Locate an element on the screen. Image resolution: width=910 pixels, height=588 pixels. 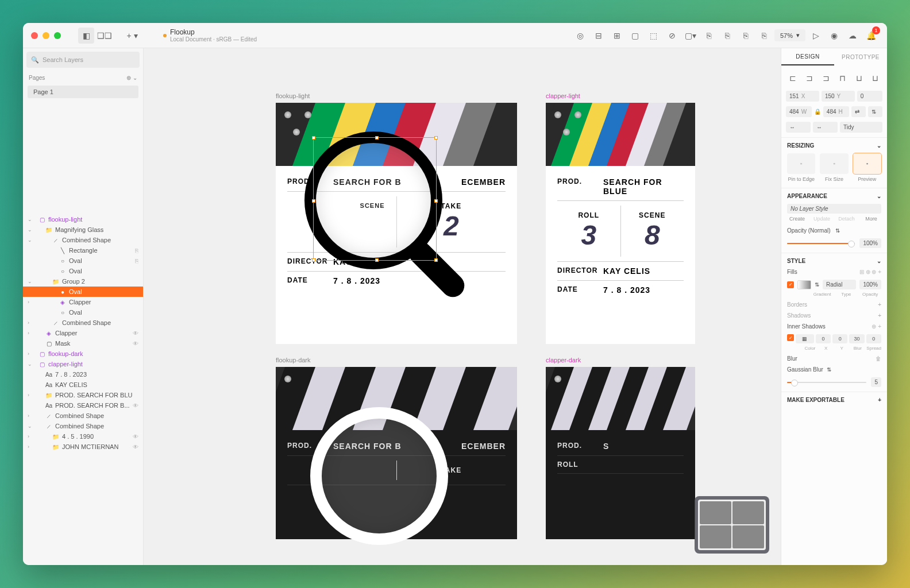
shadow-x: 0 is located at coordinates (823, 339).